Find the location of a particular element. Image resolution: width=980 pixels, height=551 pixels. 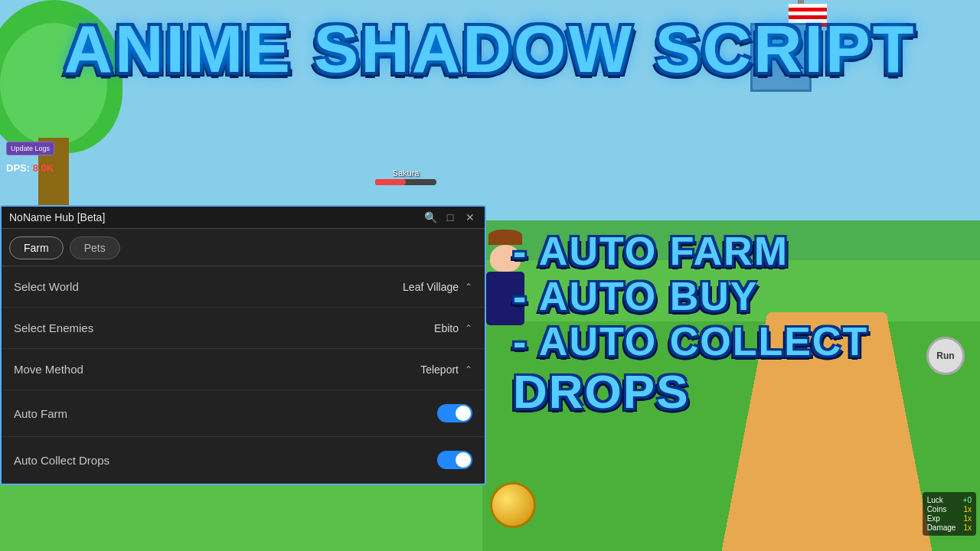

search-icon: 🔍 is located at coordinates (430, 217).